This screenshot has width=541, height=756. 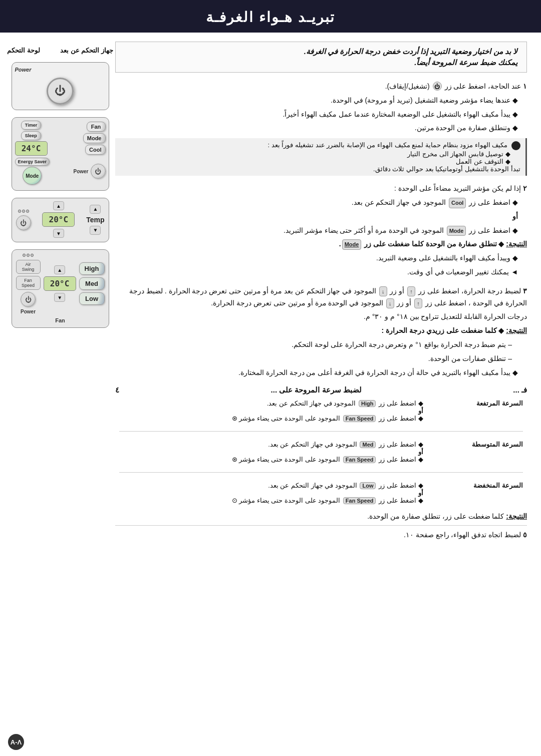 I want to click on speed-steps-med: اضغط على زر Med الموجود في جهاز التحكم ع…, so click(x=276, y=452).